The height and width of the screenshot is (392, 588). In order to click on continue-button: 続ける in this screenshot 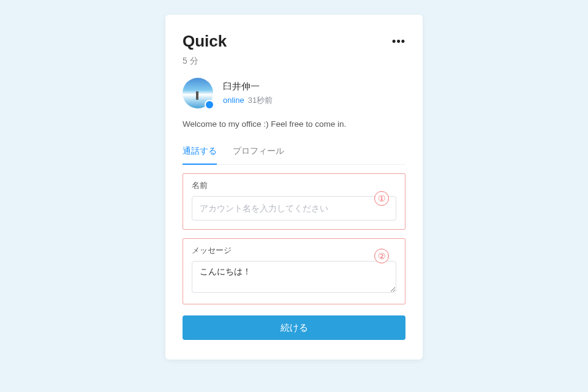, I will do `click(294, 328)`.